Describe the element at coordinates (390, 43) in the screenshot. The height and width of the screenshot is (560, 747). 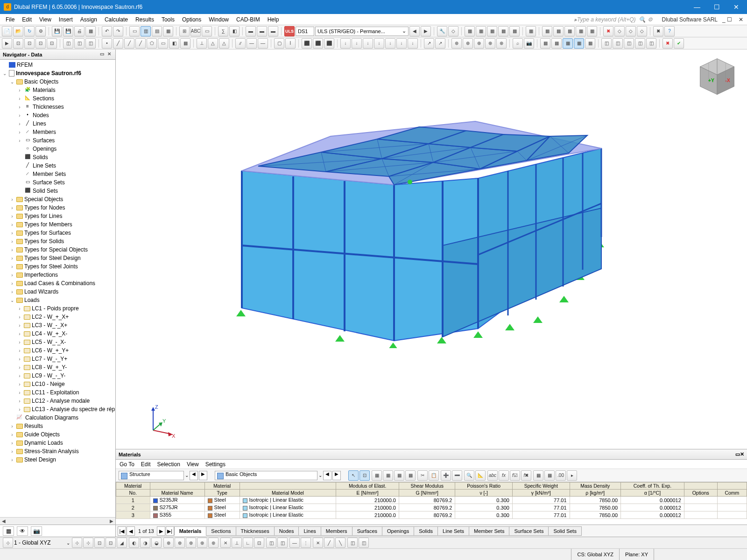
I see `t2-ac: ↓` at that location.